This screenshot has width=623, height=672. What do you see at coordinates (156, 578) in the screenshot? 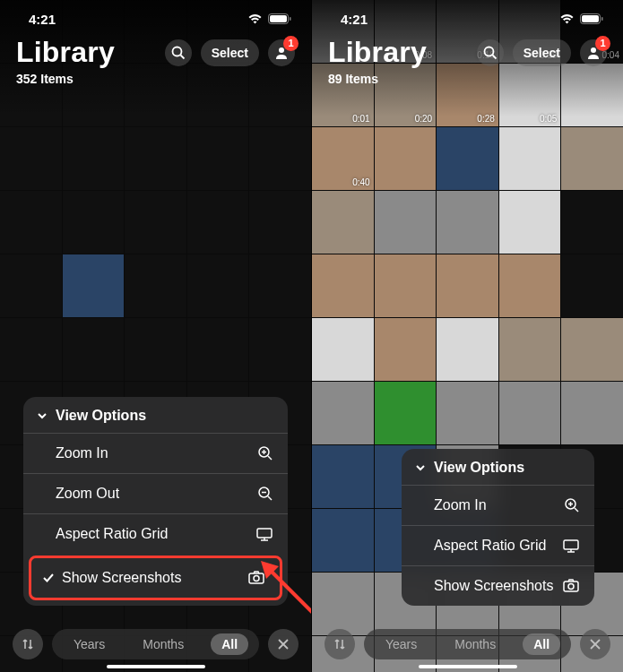
I see `highlighted-option: Show Screenshots` at bounding box center [156, 578].